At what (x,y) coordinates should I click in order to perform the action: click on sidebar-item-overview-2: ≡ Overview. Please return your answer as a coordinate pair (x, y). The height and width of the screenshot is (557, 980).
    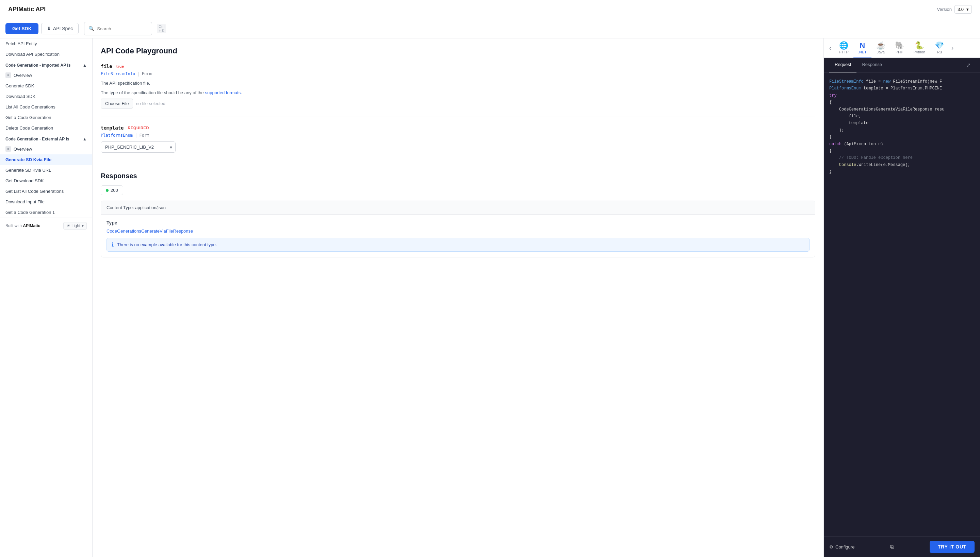
    Looking at the image, I should click on (46, 149).